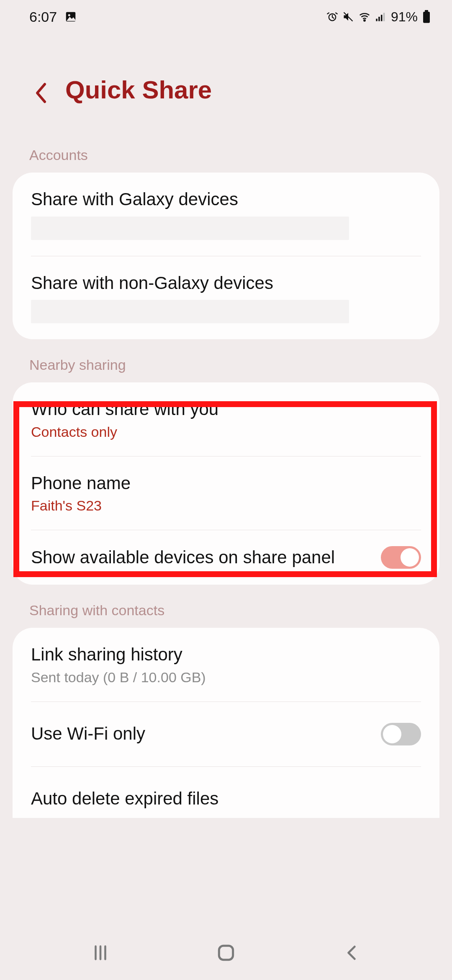 The width and height of the screenshot is (452, 980). What do you see at coordinates (226, 214) in the screenshot?
I see `row-share-galaxy: Share with Galaxy devices` at bounding box center [226, 214].